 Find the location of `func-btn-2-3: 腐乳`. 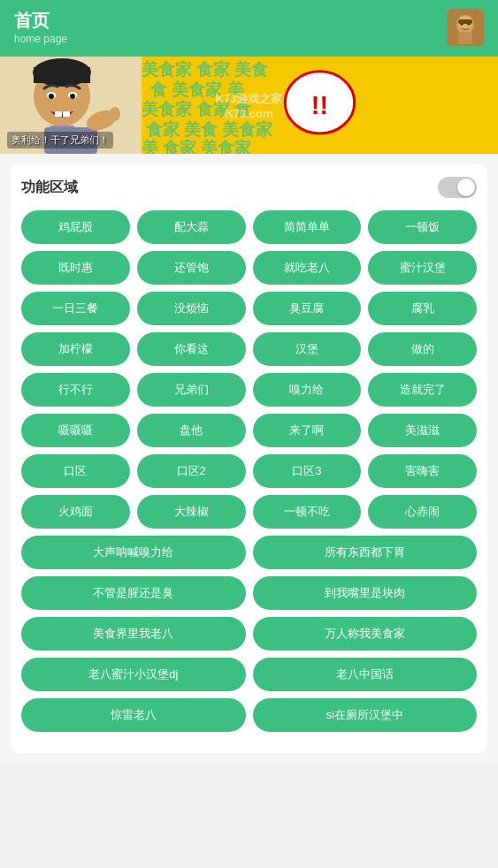

func-btn-2-3: 腐乳 is located at coordinates (423, 308).